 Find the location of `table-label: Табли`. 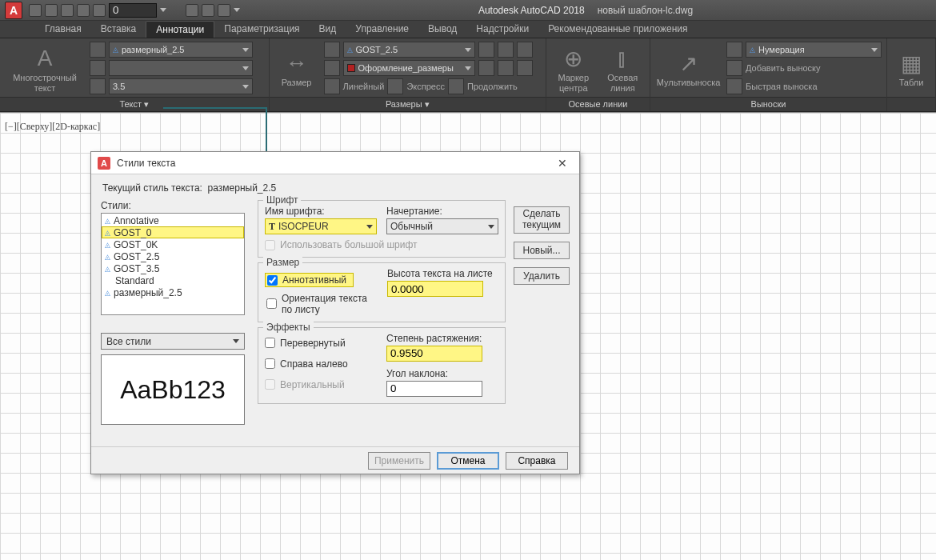

table-label: Табли is located at coordinates (912, 82).